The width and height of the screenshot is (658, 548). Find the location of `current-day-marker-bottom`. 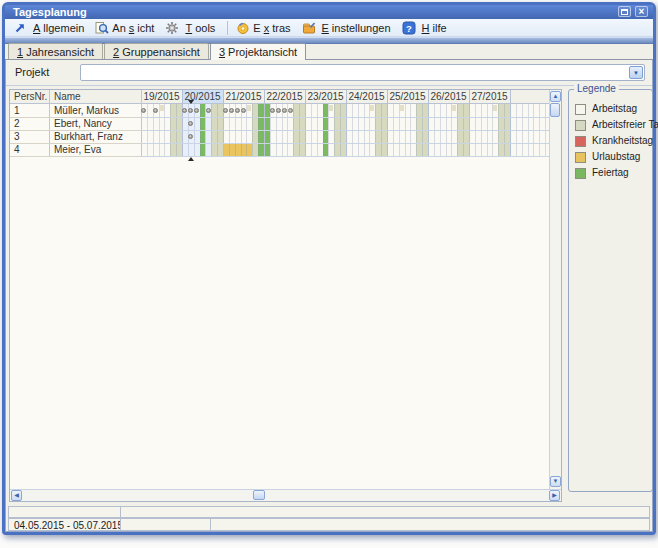

current-day-marker-bottom is located at coordinates (191, 159).